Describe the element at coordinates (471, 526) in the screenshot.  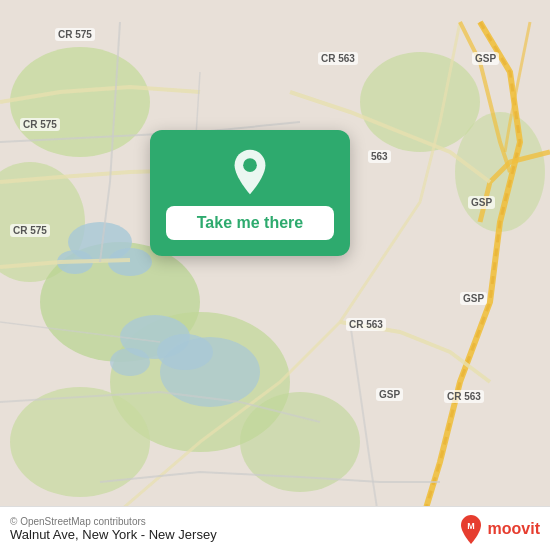
I see `svg-text: M` at that location.